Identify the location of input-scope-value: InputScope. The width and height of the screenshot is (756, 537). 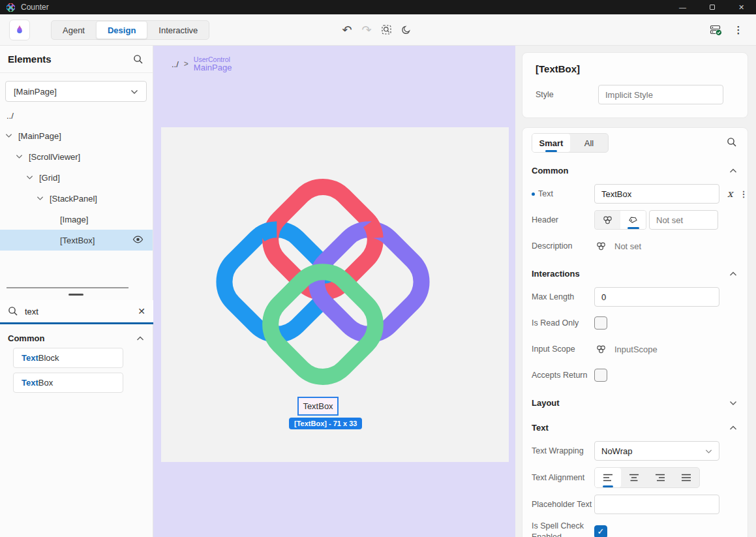
(636, 350).